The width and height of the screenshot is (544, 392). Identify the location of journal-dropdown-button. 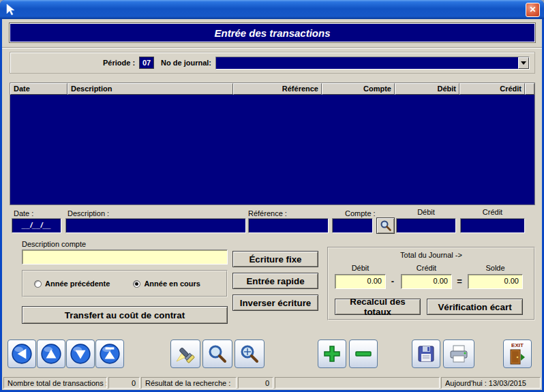
(524, 63).